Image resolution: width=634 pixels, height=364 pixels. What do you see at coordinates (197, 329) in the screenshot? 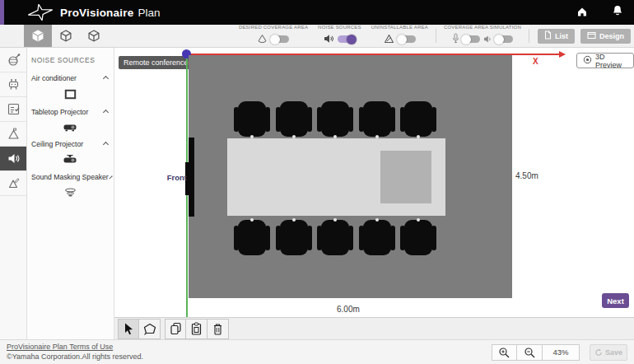
I see `paste-button` at bounding box center [197, 329].